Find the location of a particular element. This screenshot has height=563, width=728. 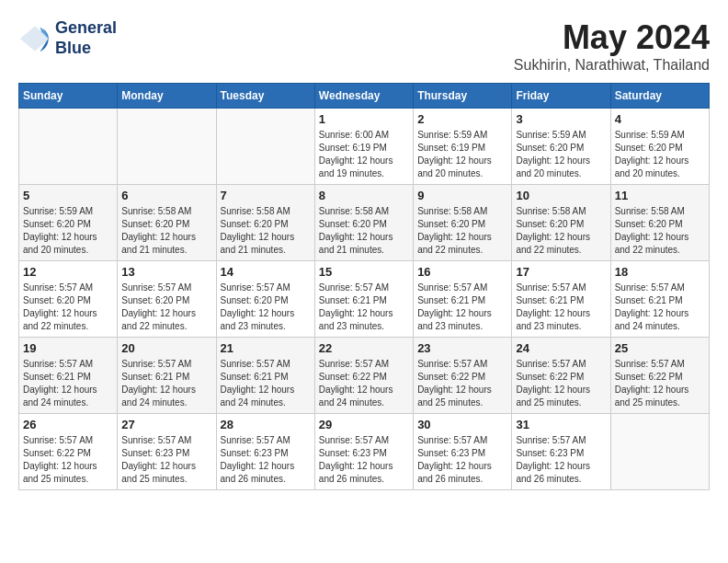

month-year-title: May 2024 is located at coordinates (612, 38).